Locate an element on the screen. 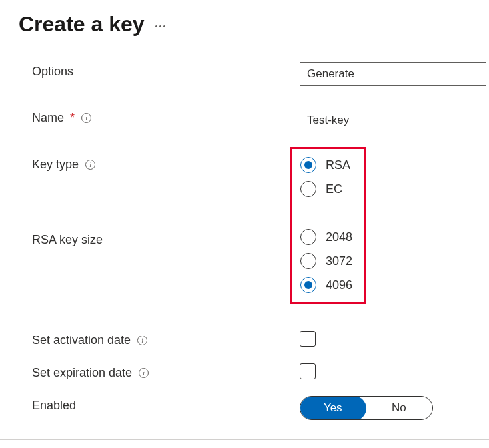 The width and height of the screenshot is (489, 448). enabled-yes: Yes is located at coordinates (333, 408).